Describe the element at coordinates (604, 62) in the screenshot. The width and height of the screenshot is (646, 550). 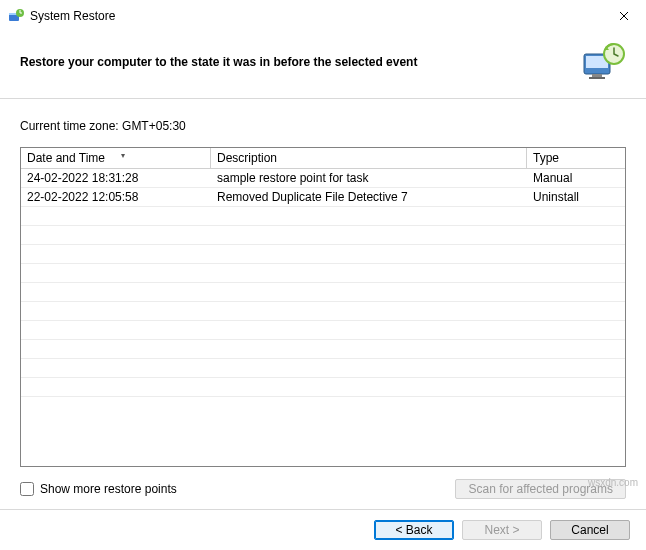
I see `restore-art-icon` at that location.